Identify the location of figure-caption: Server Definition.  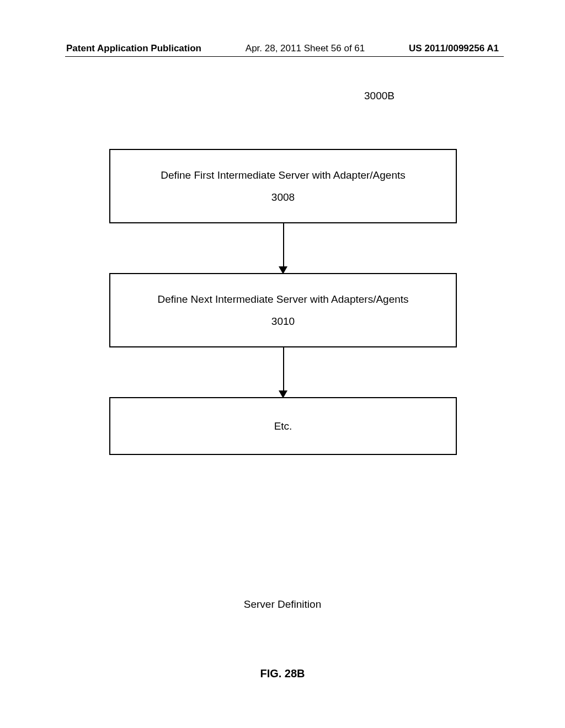
(282, 604).